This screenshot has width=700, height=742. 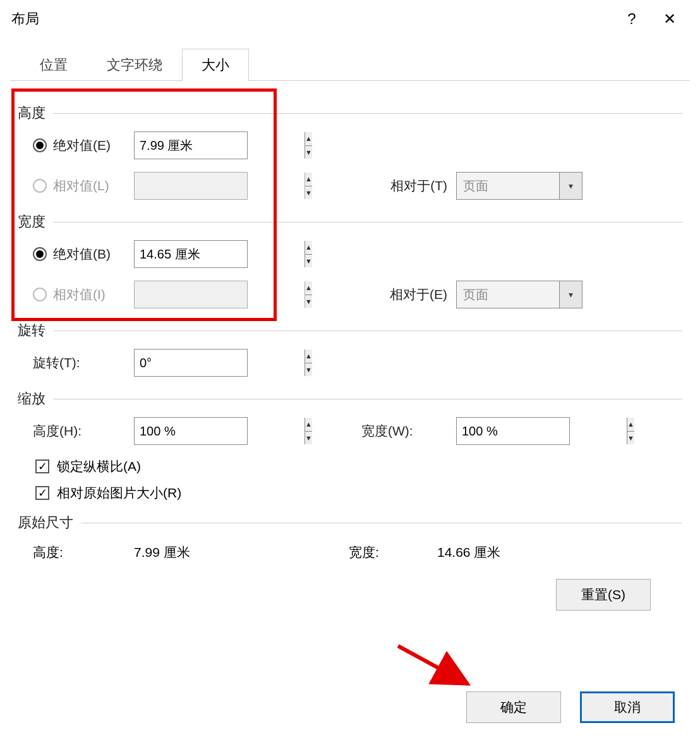 What do you see at coordinates (220, 295) in the screenshot?
I see `input-width-relative` at bounding box center [220, 295].